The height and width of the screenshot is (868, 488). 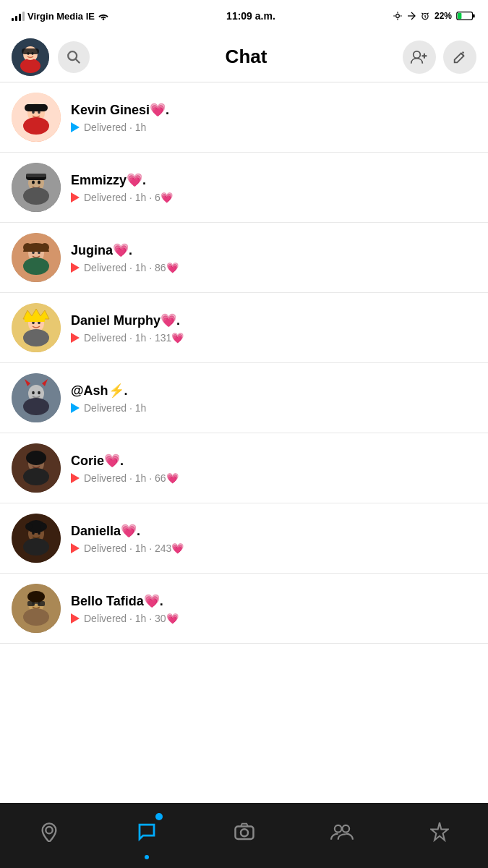 I want to click on search-icon, so click(x=74, y=57).